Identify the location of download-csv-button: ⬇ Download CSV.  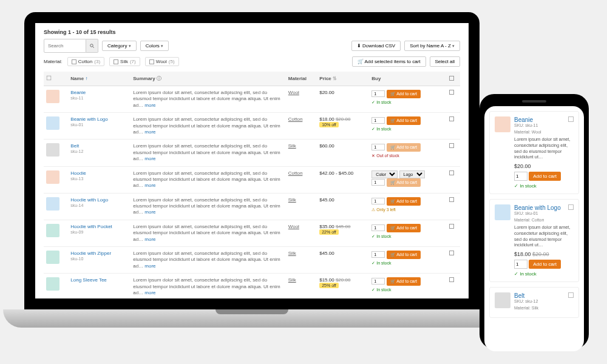
(376, 46).